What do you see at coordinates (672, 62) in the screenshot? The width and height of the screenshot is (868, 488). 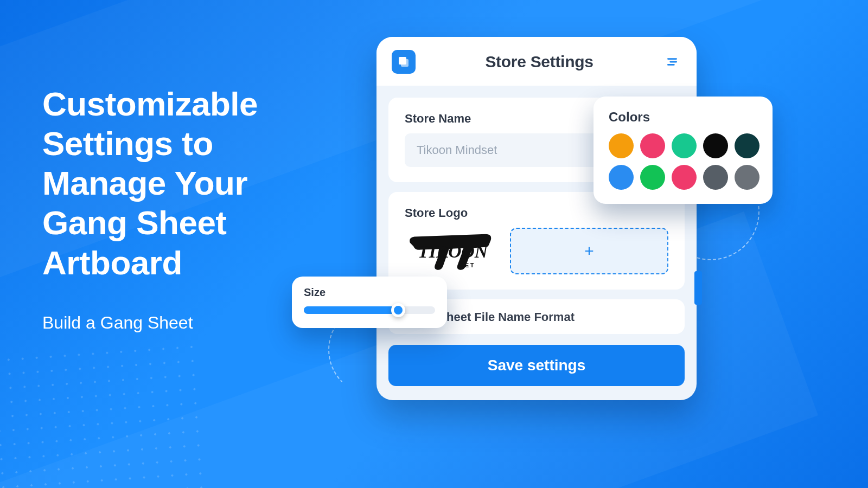 I see `menu-icon` at bounding box center [672, 62].